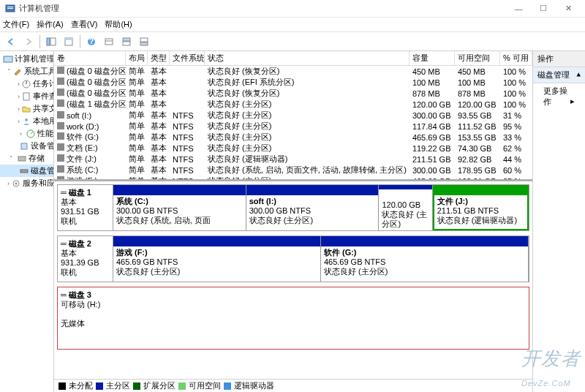 Image resolution: width=585 pixels, height=392 pixels. Describe the element at coordinates (293, 59) in the screenshot. I see `volume-list-header: 卷 布局 类型 文件系统 状态 容量 可用空间 % 可用` at that location.